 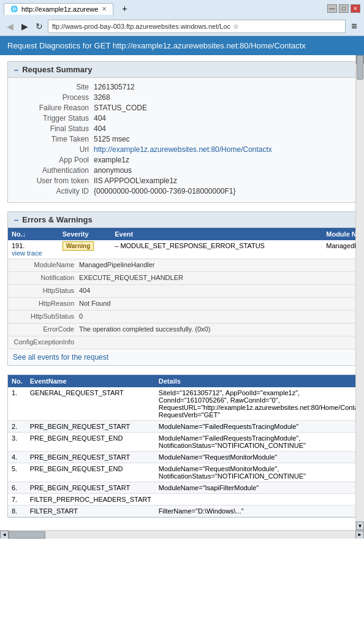 What do you see at coordinates (54, 129) in the screenshot?
I see `summary-label: Final Status` at bounding box center [54, 129].